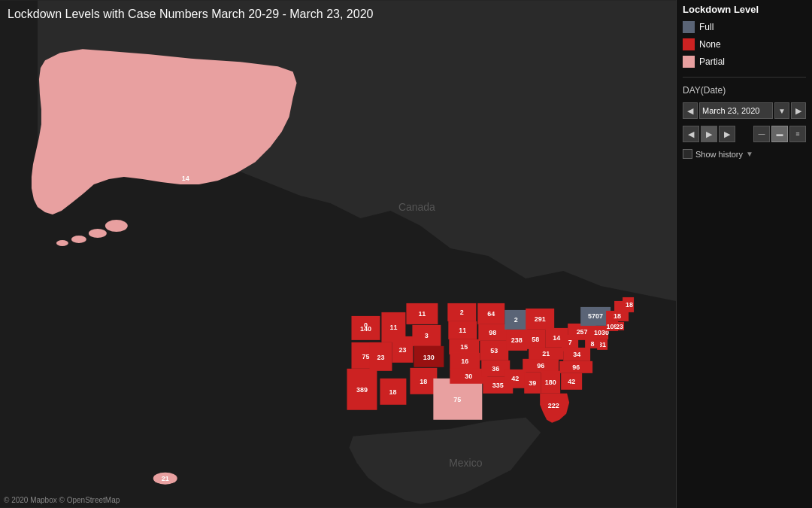 This screenshot has width=812, height=508. Describe the element at coordinates (582, 332) in the screenshot. I see `pa-shape` at that location.